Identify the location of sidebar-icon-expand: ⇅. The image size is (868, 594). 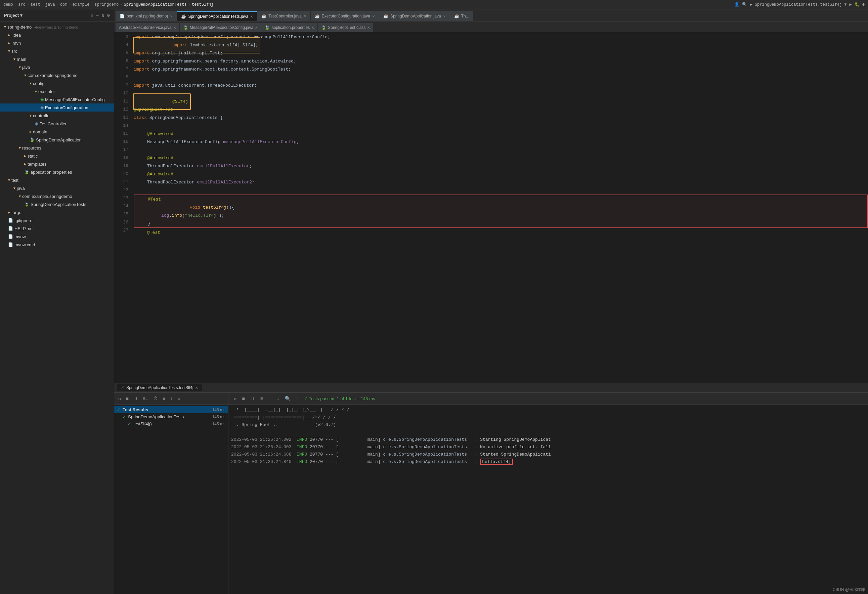
(103, 15).